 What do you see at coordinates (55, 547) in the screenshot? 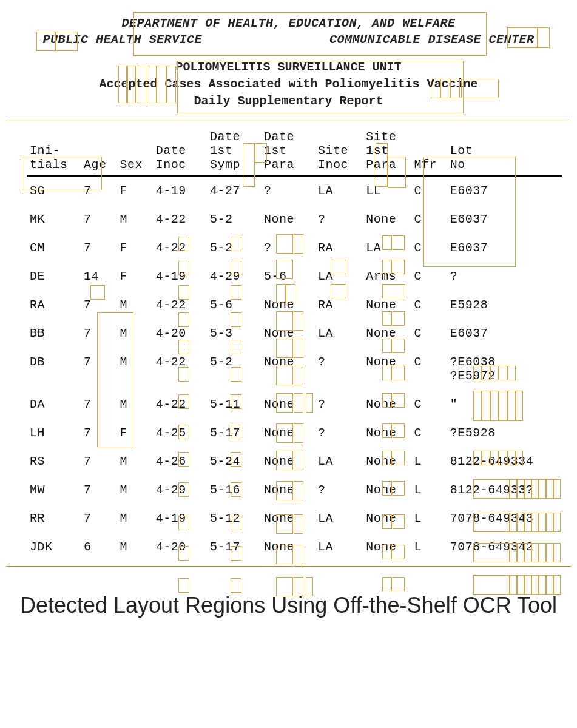
I see `table-cell: JDK` at bounding box center [55, 547].